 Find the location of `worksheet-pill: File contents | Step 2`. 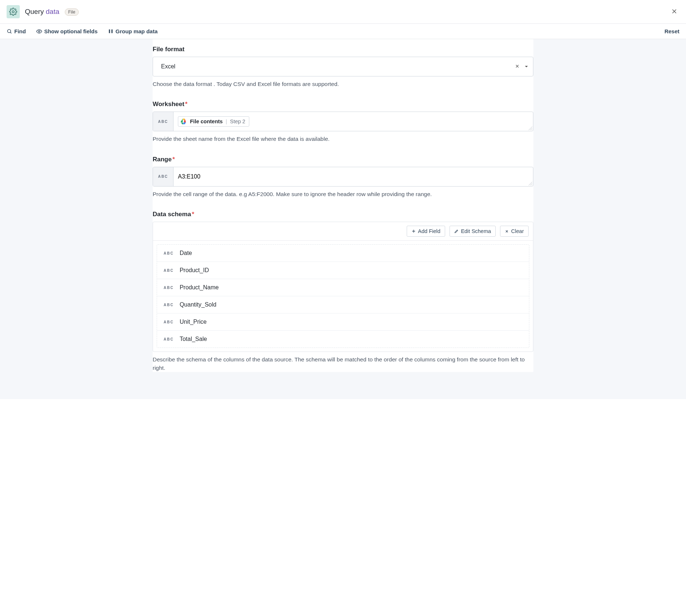

worksheet-pill: File contents | Step 2 is located at coordinates (214, 121).